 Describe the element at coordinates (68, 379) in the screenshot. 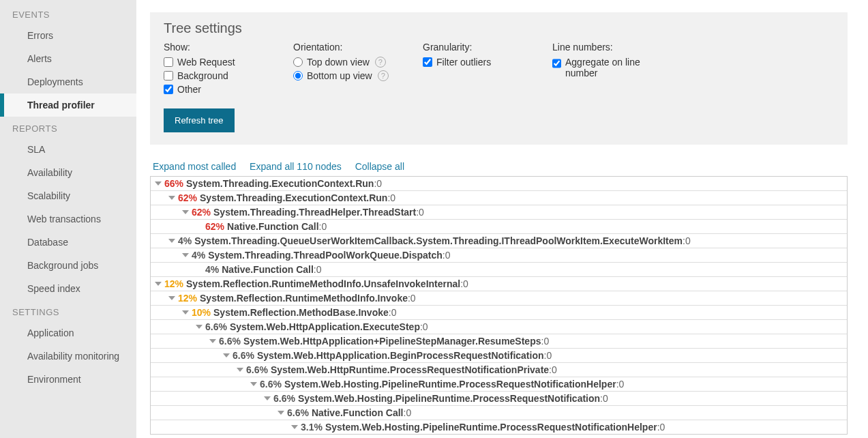

I see `nav-item: Environment` at that location.